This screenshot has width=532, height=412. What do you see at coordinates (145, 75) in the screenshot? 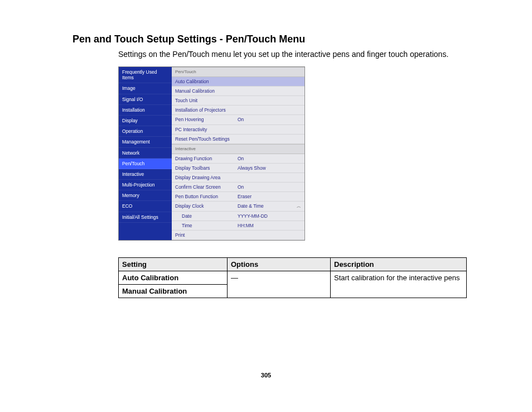
I see `sidebar-item: Frequently Used Items` at bounding box center [145, 75].